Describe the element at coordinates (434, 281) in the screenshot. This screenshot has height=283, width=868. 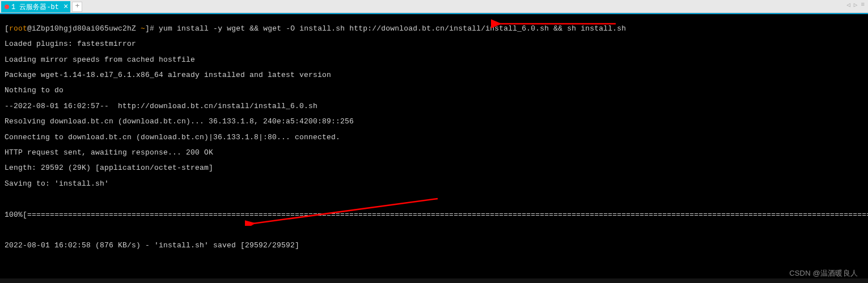
I see `soft-edge` at that location.